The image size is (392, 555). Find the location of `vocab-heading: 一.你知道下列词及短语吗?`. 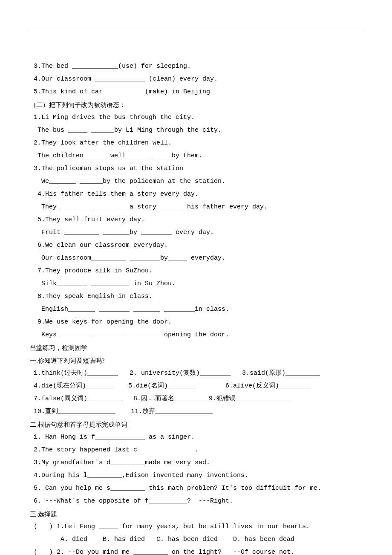

vocab-heading: 一.你知道下列词及短语吗? is located at coordinates (196, 361).